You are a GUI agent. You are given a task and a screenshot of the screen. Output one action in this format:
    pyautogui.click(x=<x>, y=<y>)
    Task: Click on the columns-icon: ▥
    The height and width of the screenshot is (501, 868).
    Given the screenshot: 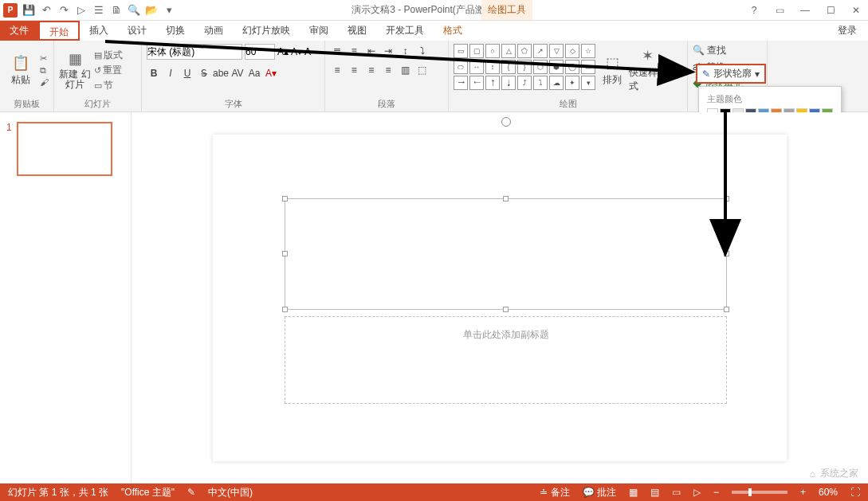 What is the action you would take?
    pyautogui.click(x=405, y=70)
    